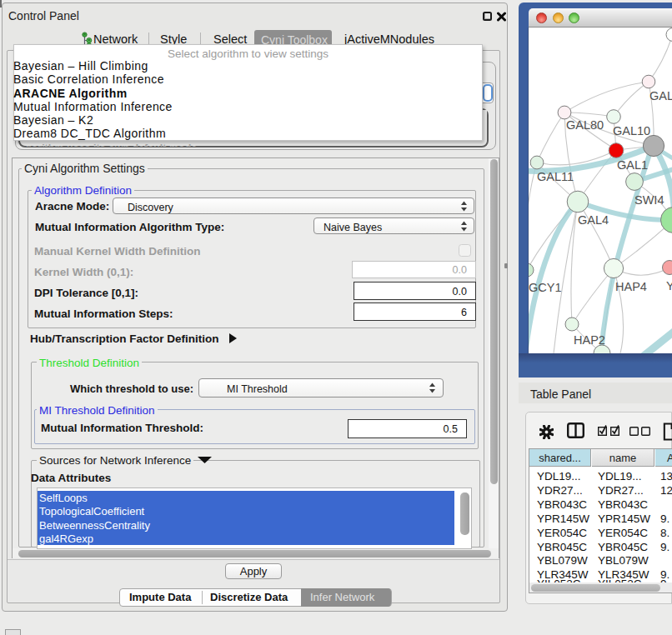  Describe the element at coordinates (660, 96) in the screenshot. I see `svg-text: GAL` at that location.